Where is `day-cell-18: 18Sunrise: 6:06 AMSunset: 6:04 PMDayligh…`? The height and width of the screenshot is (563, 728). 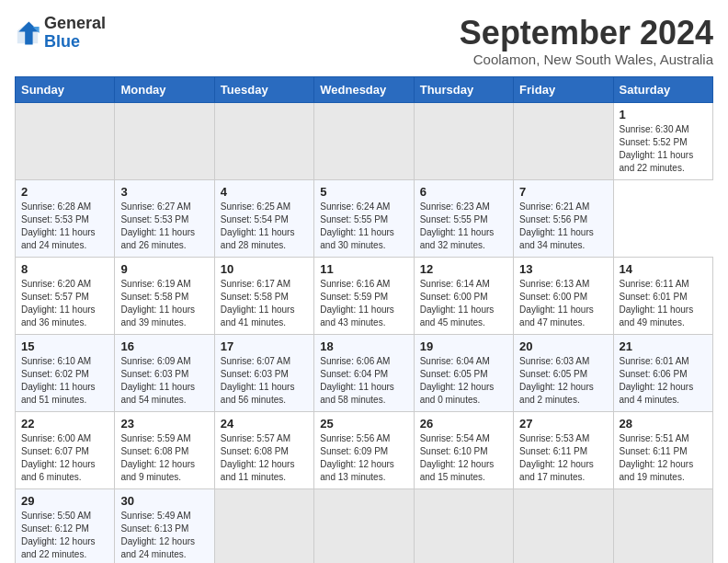 day-cell-18: 18Sunrise: 6:06 AMSunset: 6:04 PMDayligh… is located at coordinates (364, 373).